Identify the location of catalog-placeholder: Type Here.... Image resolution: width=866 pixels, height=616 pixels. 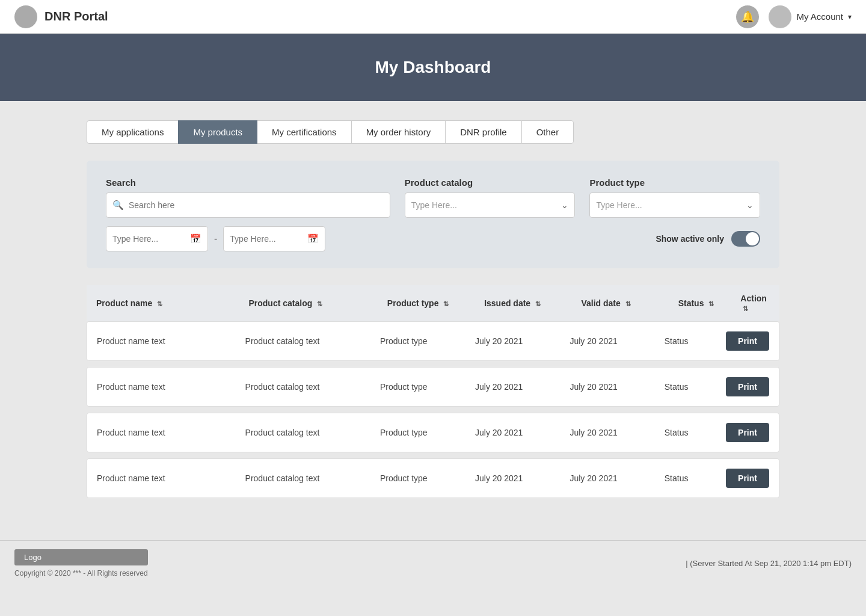
(434, 205).